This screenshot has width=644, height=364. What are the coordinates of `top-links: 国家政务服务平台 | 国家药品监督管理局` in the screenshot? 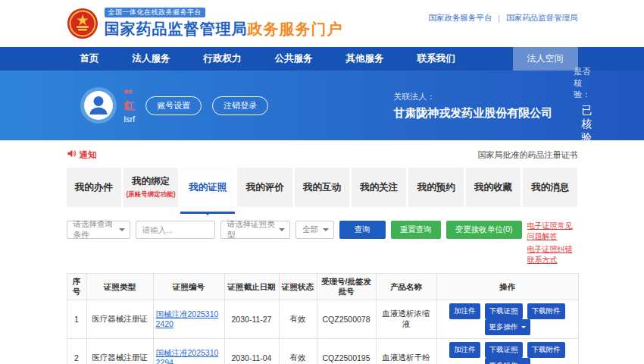 It's located at (503, 18).